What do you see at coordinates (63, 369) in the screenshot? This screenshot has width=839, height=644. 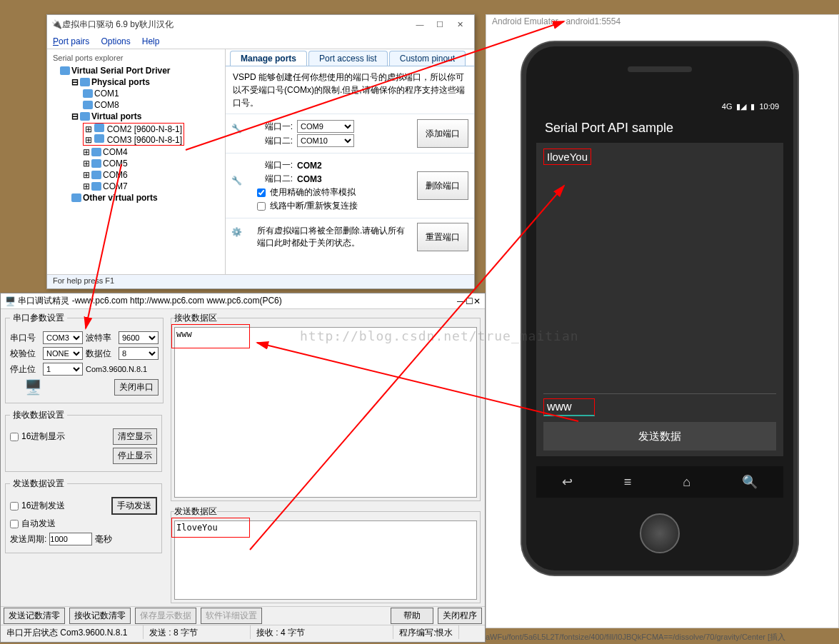 I see `stop-select: 1` at bounding box center [63, 369].